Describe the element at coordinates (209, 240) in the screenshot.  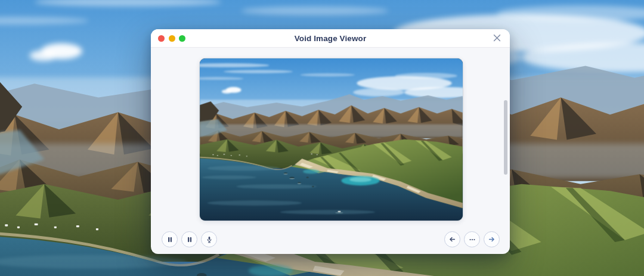
I see `microphone-button` at that location.